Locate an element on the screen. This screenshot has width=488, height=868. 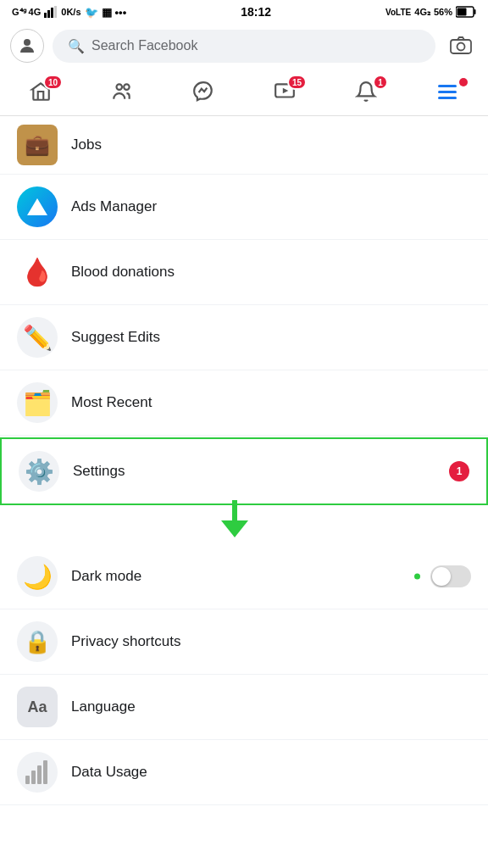
dots-icon: ••• is located at coordinates (121, 12).